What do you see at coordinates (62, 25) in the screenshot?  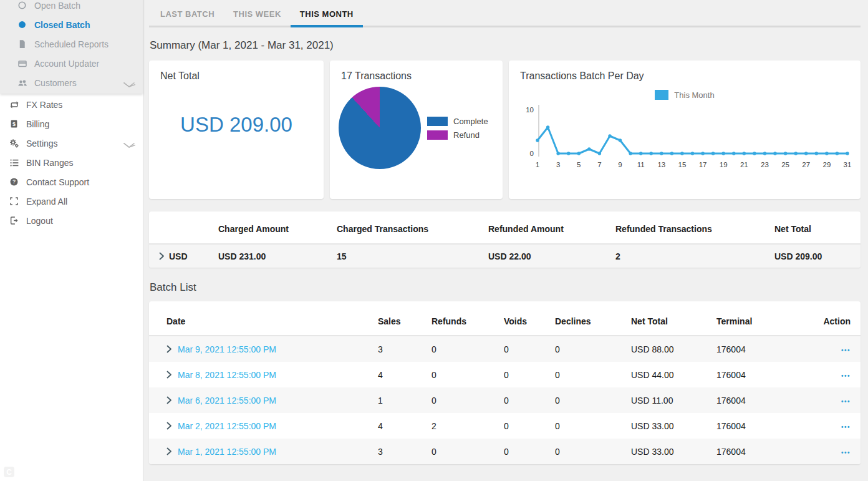 I see `sidebar-item-label: Closed Batch` at bounding box center [62, 25].